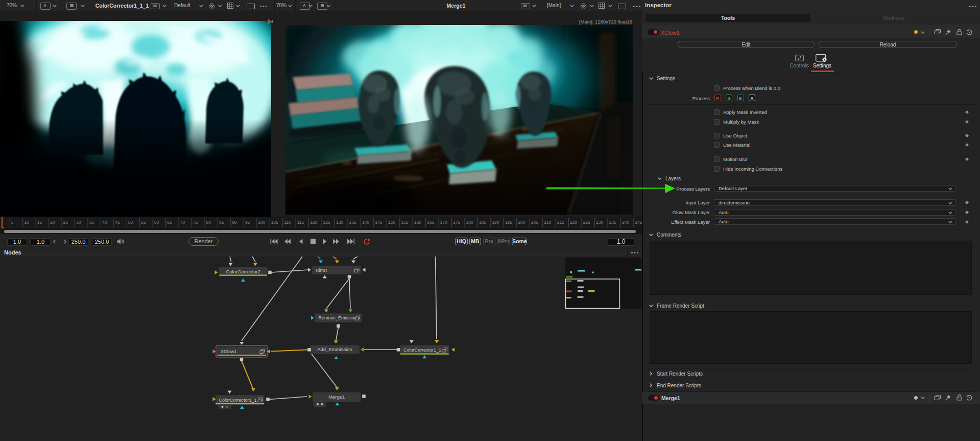  What do you see at coordinates (338, 318) in the screenshot?
I see `svg-text: Remove_Emission` at bounding box center [338, 318].